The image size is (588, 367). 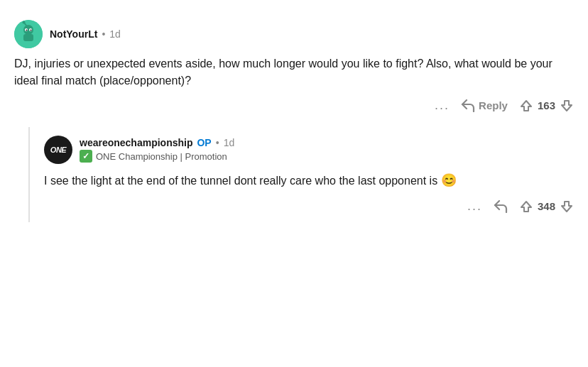 I want to click on comment-1-actions: ... Reply 163, so click(x=294, y=105).